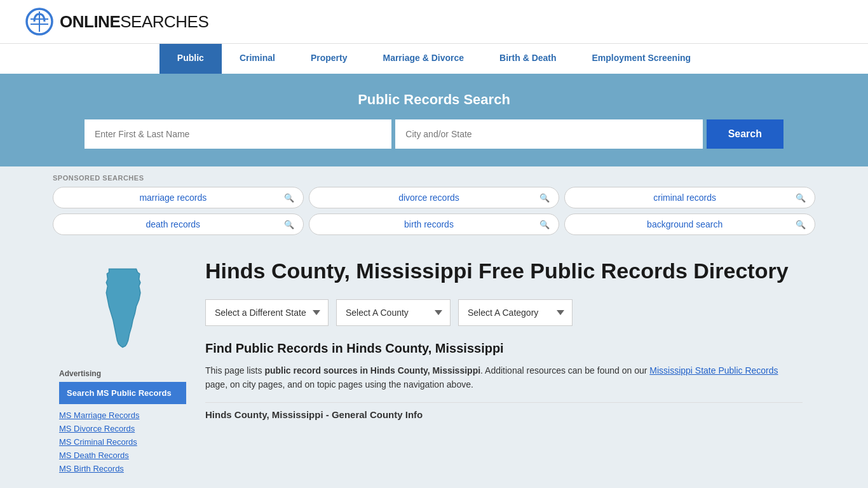  I want to click on logo-searches-text: SEARCHES, so click(164, 22).